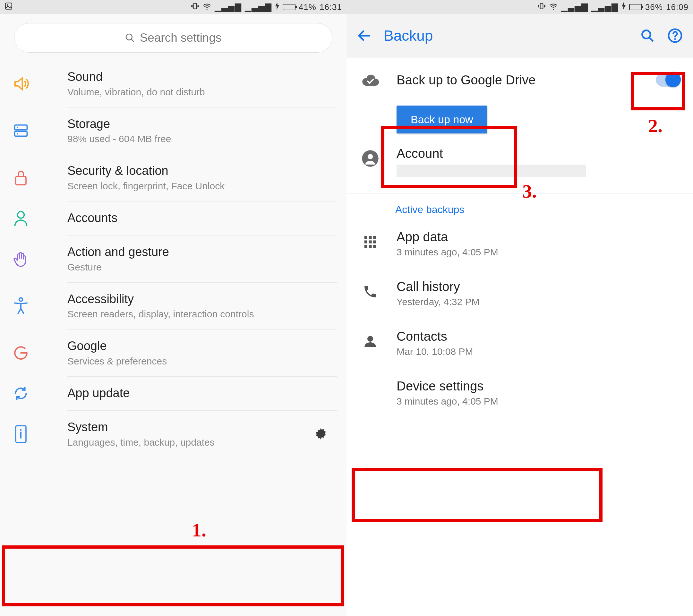 This screenshot has width=693, height=616. What do you see at coordinates (520, 294) in the screenshot?
I see `backup-item-call-history: Call history Yesterday, 4:32 PM` at bounding box center [520, 294].